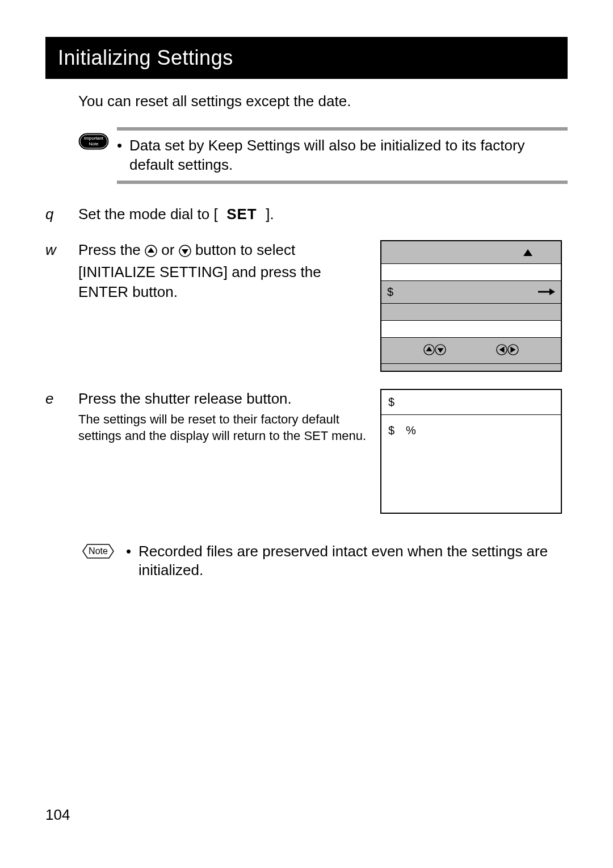  What do you see at coordinates (148, 214) in the screenshot?
I see `step-1-text-pre: Set the mode dial to [` at bounding box center [148, 214].